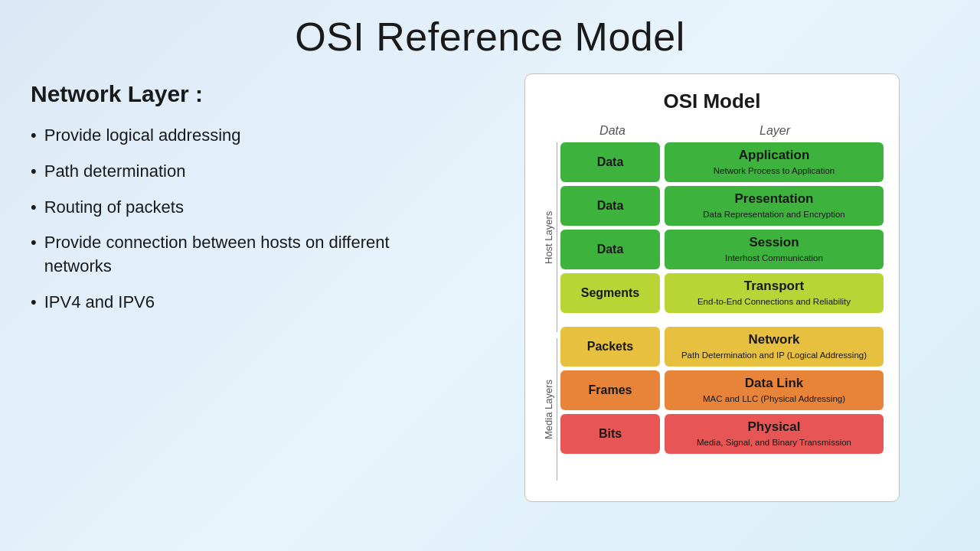 The width and height of the screenshot is (980, 551). Describe the element at coordinates (774, 249) in the screenshot. I see `layer-cell-2: SessionInterhost Communication` at that location.